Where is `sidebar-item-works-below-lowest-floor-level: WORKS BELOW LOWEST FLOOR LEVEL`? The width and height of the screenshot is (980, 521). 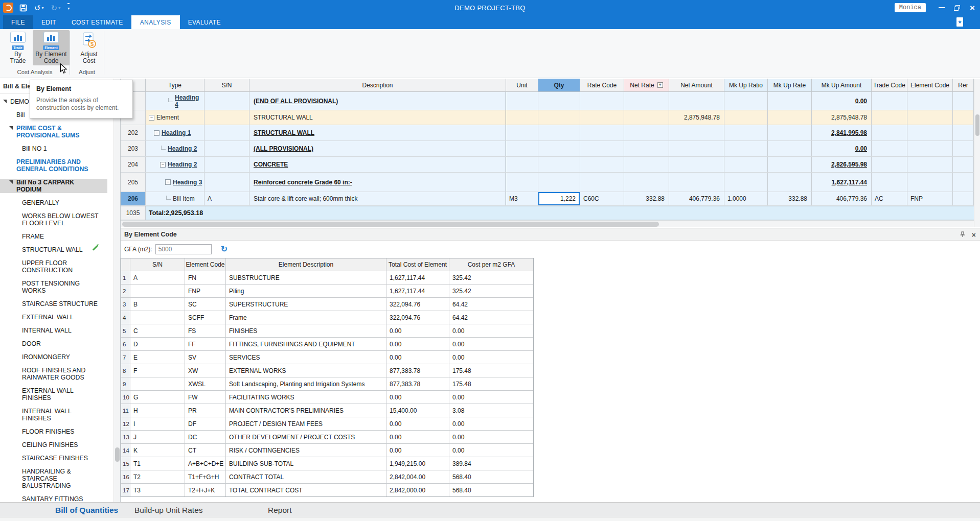 sidebar-item-works-below-lowest-floor-level: WORKS BELOW LOWEST FLOOR LEVEL is located at coordinates (54, 220).